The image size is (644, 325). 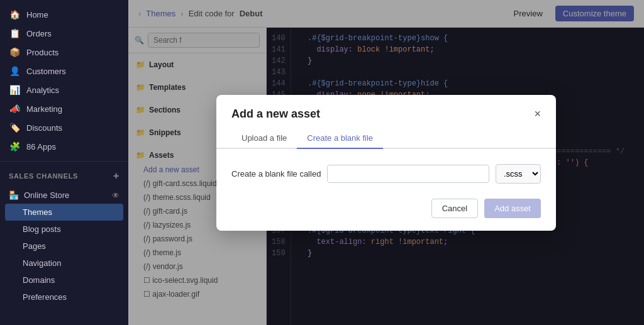 I want to click on cancel-button: Cancel, so click(x=455, y=209).